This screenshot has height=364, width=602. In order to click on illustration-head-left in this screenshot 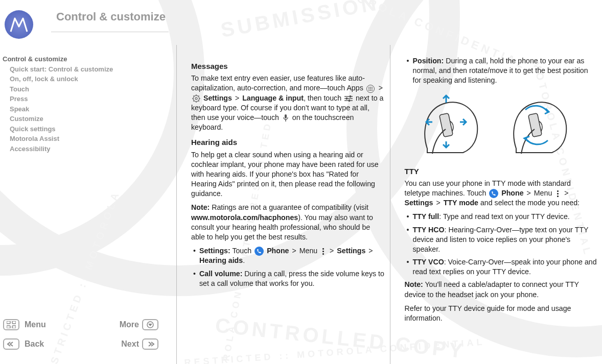, I will do `click(450, 126)`.